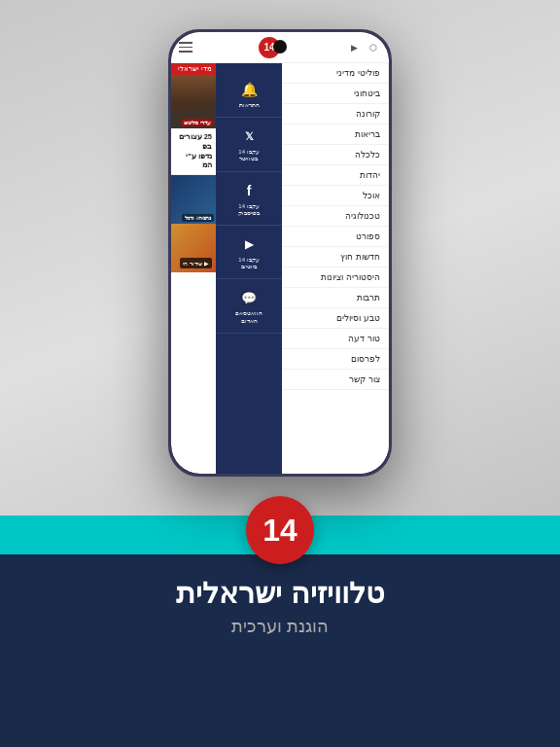 The image size is (560, 747). Describe the element at coordinates (249, 298) in the screenshot. I see `whatsapp-icon: 💬` at that location.